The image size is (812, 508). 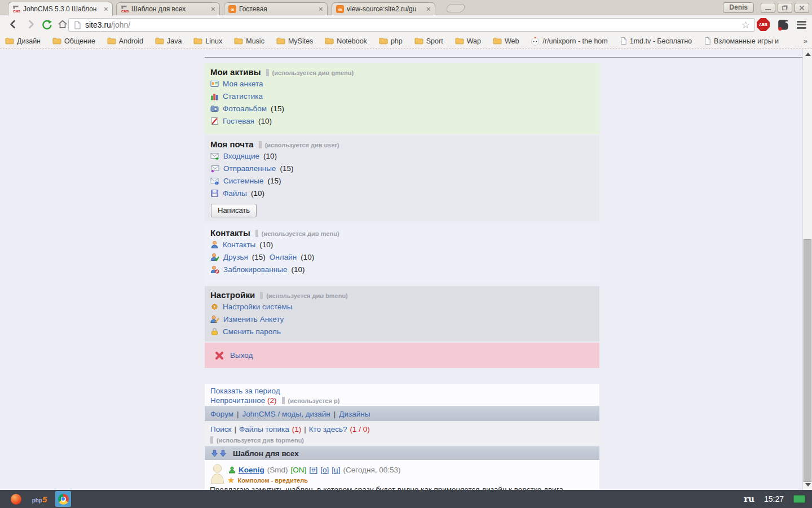 What do you see at coordinates (402, 356) in the screenshot?
I see `logout-row: Выход` at bounding box center [402, 356].